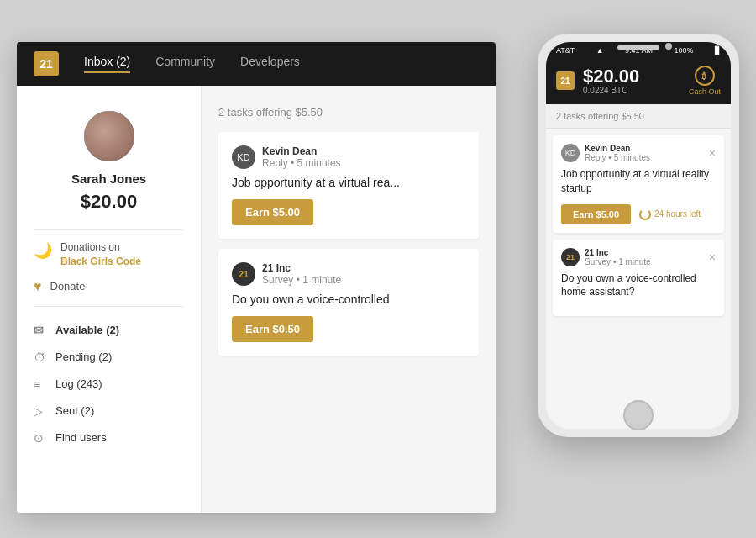 The width and height of the screenshot is (756, 538). I want to click on task-card-1: KD Kevin Dean Reply • 5 minutes Job oppo…, so click(349, 185).